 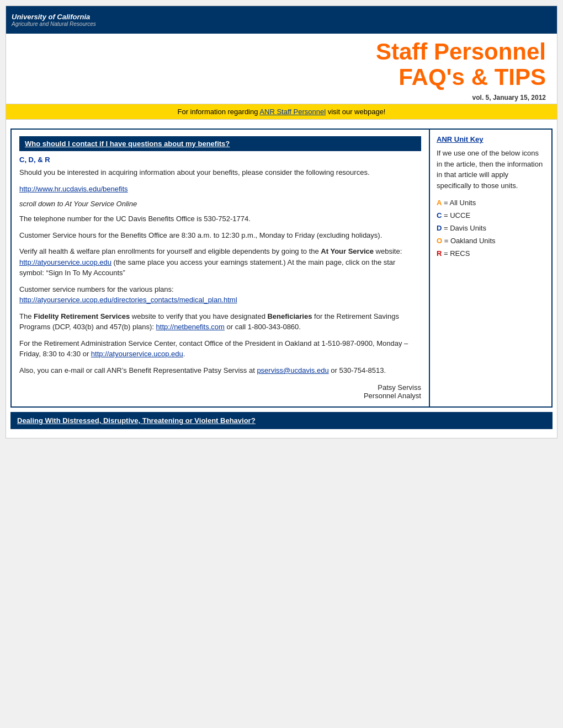 What do you see at coordinates (282, 111) in the screenshot?
I see `info-bar: For information regarding ANR Staff Pers…` at bounding box center [282, 111].